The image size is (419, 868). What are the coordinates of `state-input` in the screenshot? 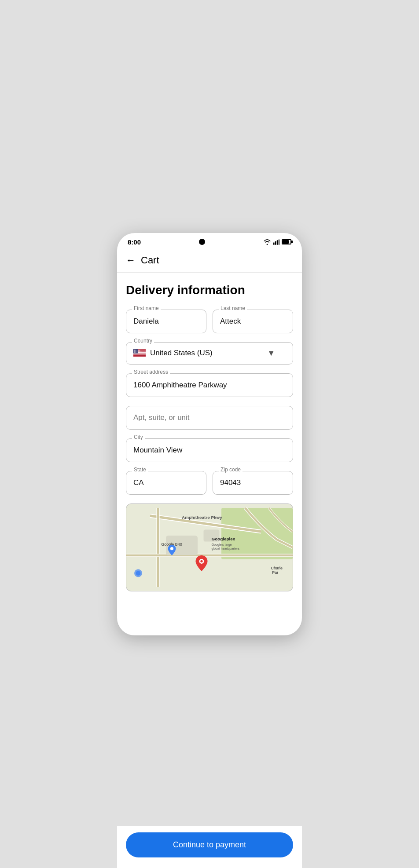 It's located at (166, 483).